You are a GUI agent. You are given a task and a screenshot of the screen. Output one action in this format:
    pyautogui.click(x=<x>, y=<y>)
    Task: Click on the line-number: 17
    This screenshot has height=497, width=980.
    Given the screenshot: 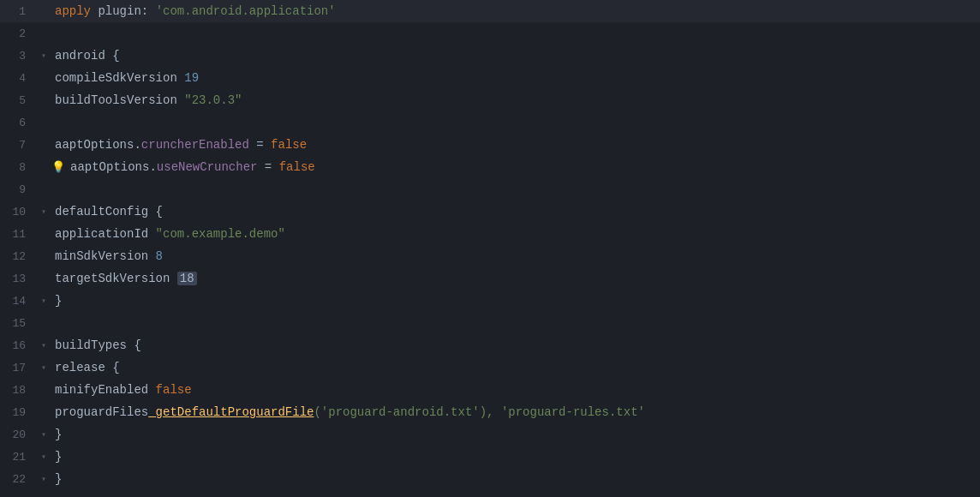 What is the action you would take?
    pyautogui.click(x=18, y=368)
    